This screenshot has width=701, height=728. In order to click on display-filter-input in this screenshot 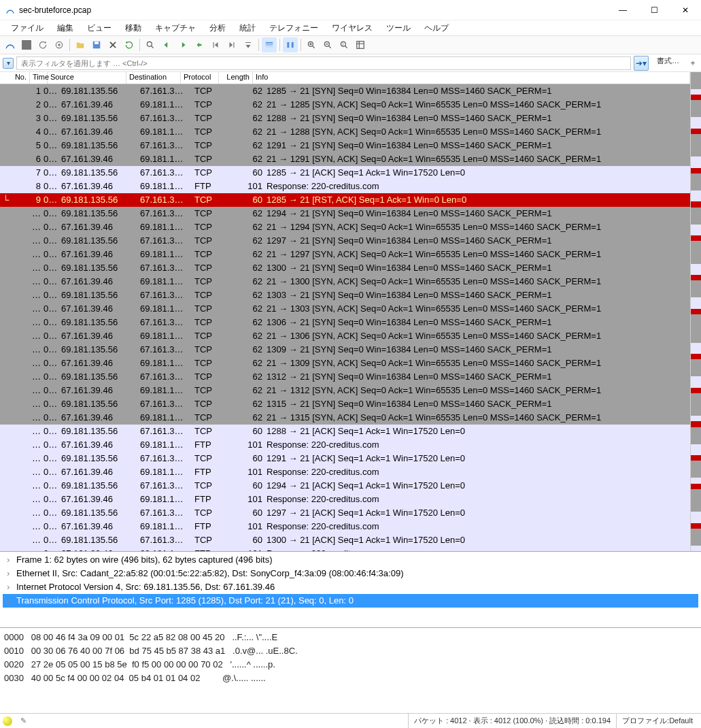, I will do `click(324, 63)`.